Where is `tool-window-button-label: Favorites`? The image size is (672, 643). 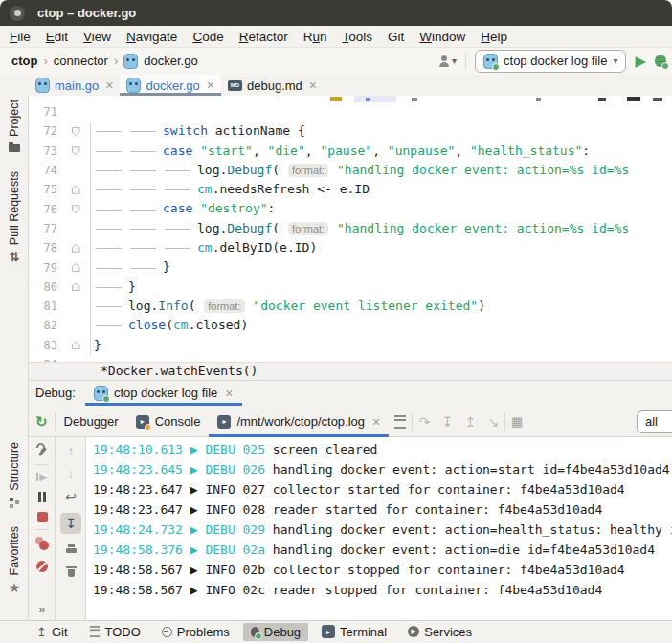
tool-window-button-label: Favorites is located at coordinates (14, 551).